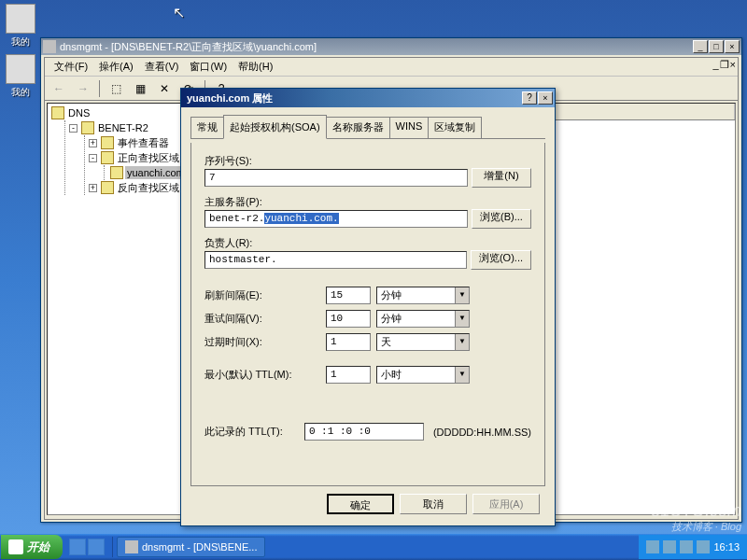  Describe the element at coordinates (529, 98) in the screenshot. I see `context-help-button: ?` at that location.